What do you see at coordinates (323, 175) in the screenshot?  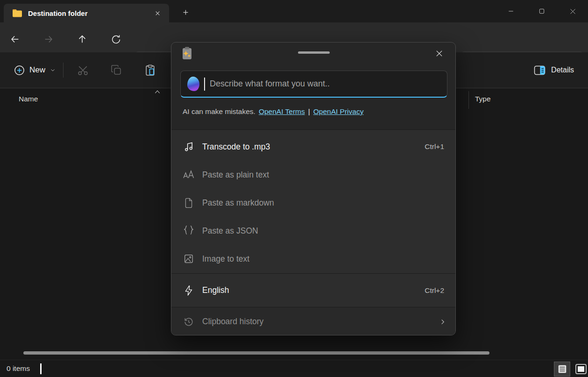 I see `action-label: Paste as plain text` at bounding box center [323, 175].